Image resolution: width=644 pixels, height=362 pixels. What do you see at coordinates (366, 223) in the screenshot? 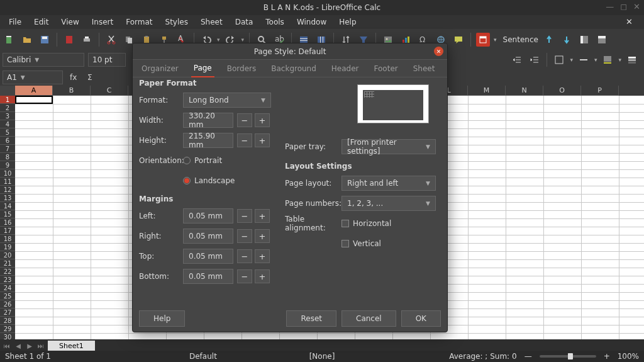
I see `check-horizontal: Horizontal` at bounding box center [366, 223].